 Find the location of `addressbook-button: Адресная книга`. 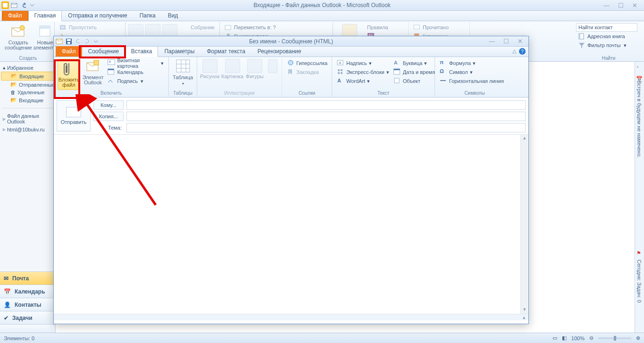

addressbook-button: Адресная книга is located at coordinates (602, 36).